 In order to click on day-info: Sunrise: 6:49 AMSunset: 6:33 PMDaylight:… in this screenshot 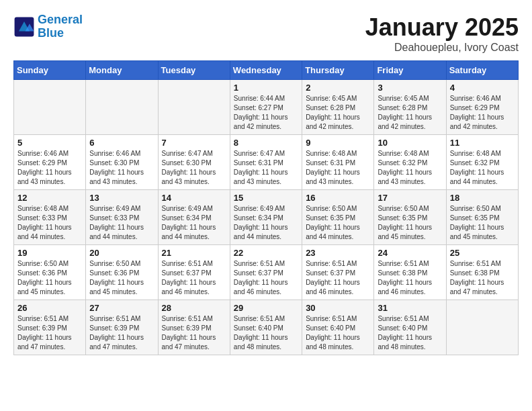, I will do `click(122, 223)`.